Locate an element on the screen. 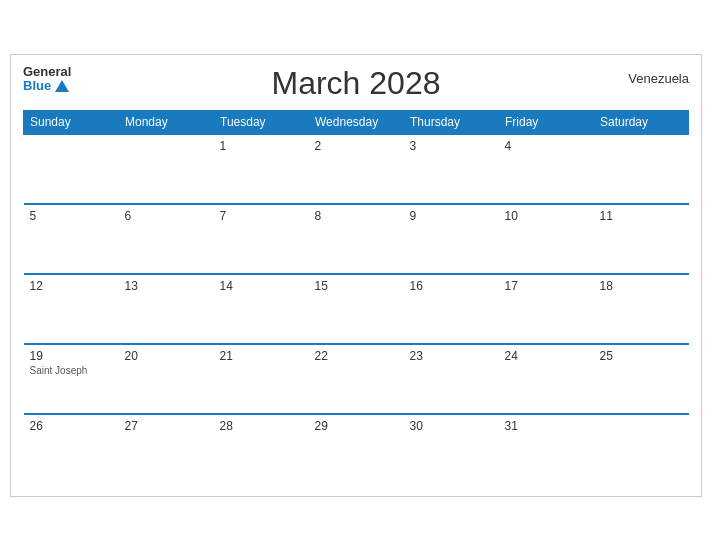 The width and height of the screenshot is (712, 550). table-row: 8 is located at coordinates (356, 239).